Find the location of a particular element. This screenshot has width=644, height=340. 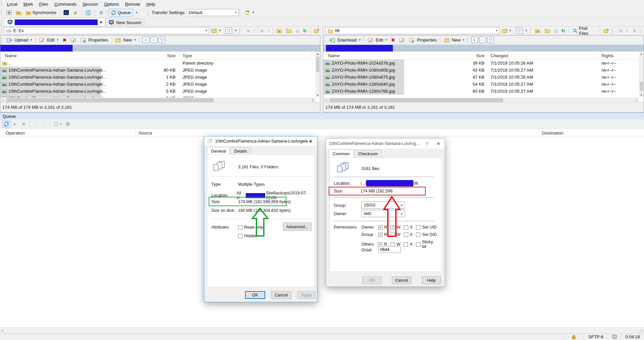

perm-others-w: W is located at coordinates (396, 244).